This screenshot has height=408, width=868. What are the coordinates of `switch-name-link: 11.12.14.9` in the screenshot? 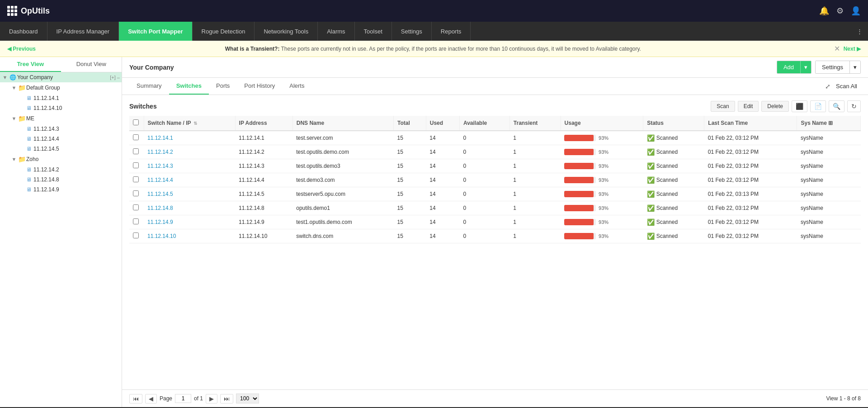 It's located at (160, 222).